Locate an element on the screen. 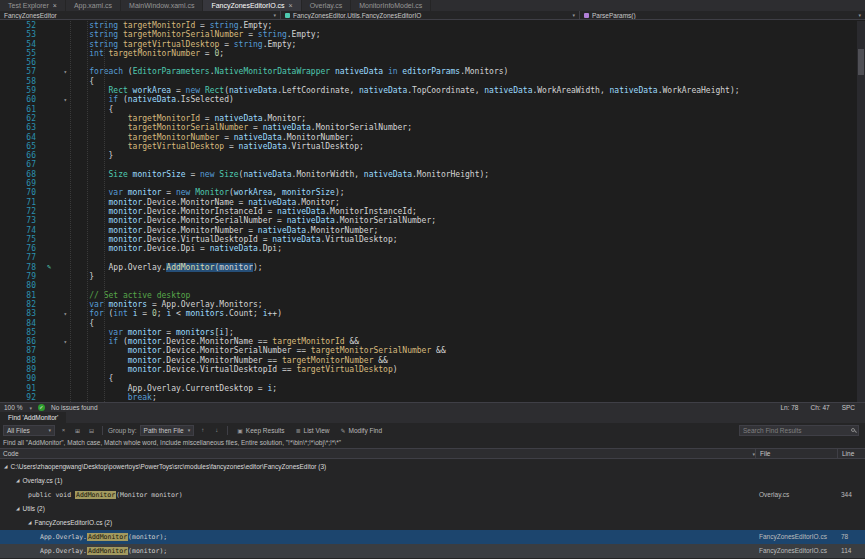 The width and height of the screenshot is (865, 559). code-line: 81 // Set active desktop is located at coordinates (432, 296).